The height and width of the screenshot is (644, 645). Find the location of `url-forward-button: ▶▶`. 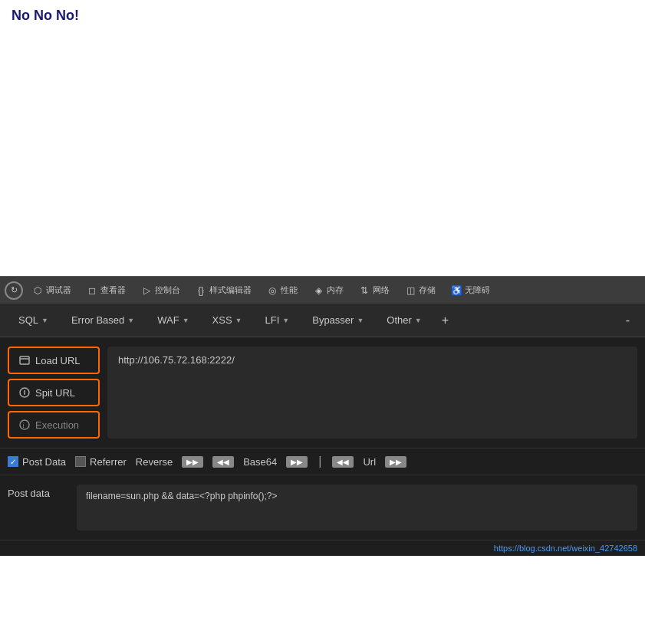

url-forward-button: ▶▶ is located at coordinates (396, 462).